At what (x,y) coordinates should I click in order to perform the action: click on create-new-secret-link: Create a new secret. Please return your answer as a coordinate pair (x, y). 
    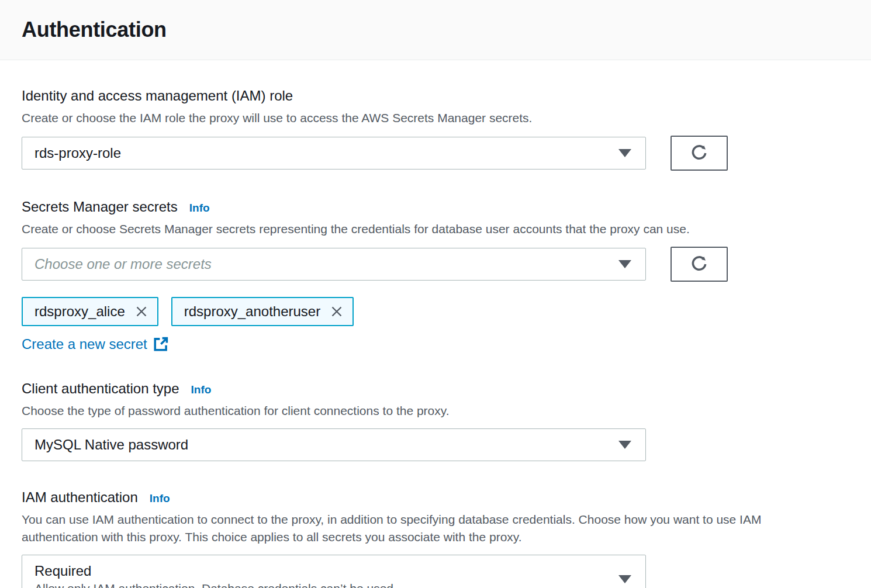
    Looking at the image, I should click on (95, 344).